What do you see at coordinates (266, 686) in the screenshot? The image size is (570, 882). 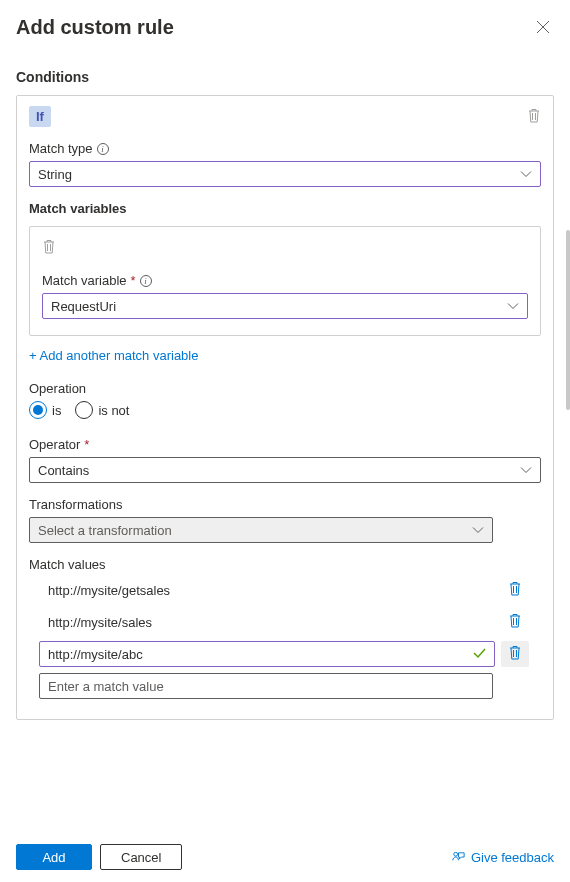 I see `match-value-input` at bounding box center [266, 686].